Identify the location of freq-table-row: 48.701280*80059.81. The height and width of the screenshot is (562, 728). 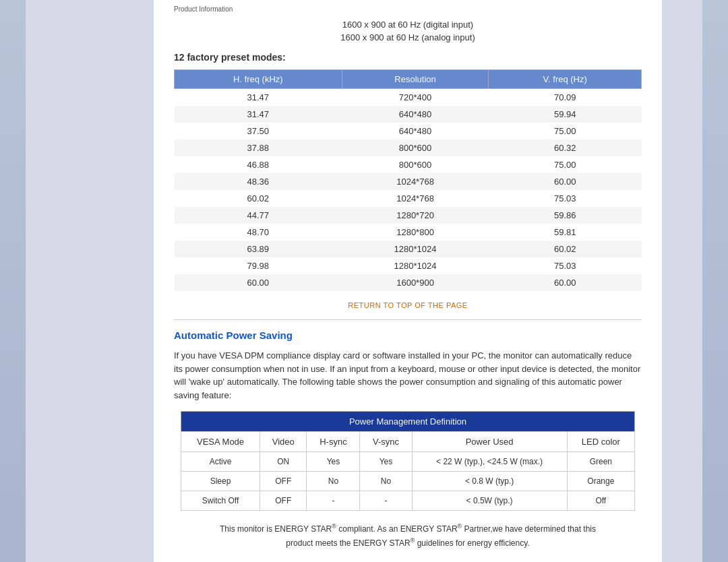
(408, 232).